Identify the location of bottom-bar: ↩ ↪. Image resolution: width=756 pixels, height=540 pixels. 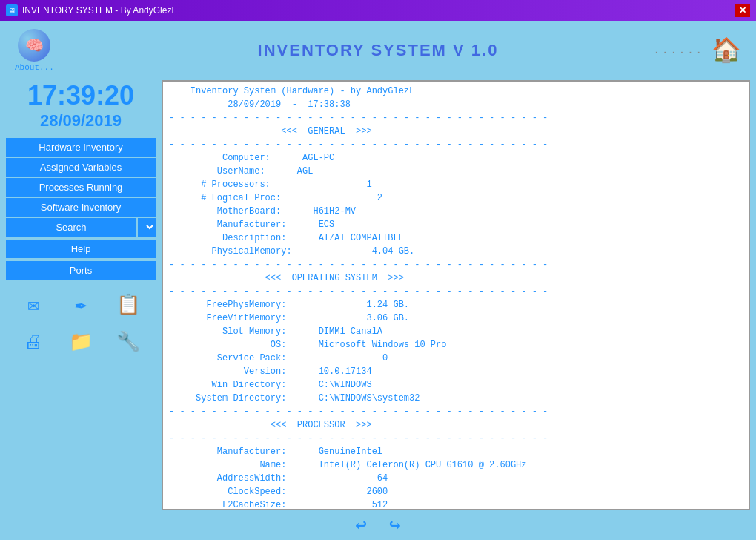
(378, 525).